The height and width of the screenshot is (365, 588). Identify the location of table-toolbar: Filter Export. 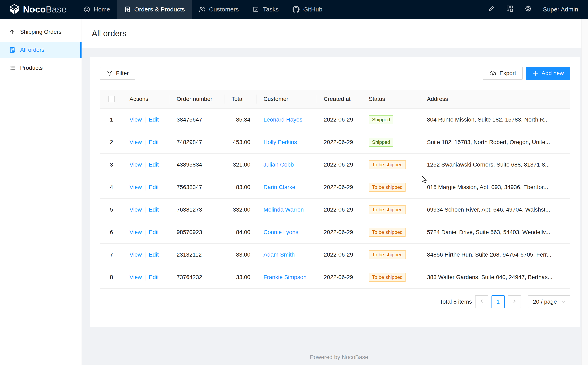
(335, 73).